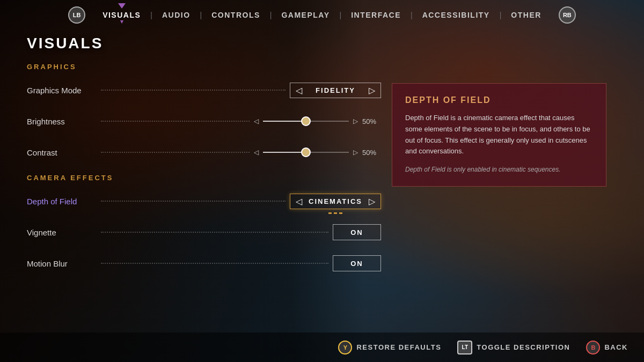  What do you see at coordinates (616, 348) in the screenshot?
I see `back-label: BACK` at bounding box center [616, 348].